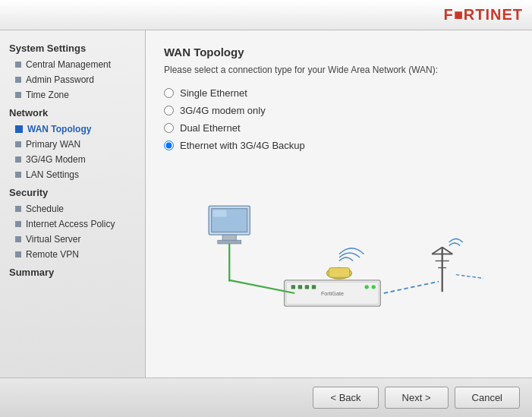  What do you see at coordinates (73, 224) in the screenshot?
I see `sidebar-item-internet-access-policy: Internet Access Policy` at bounding box center [73, 224].